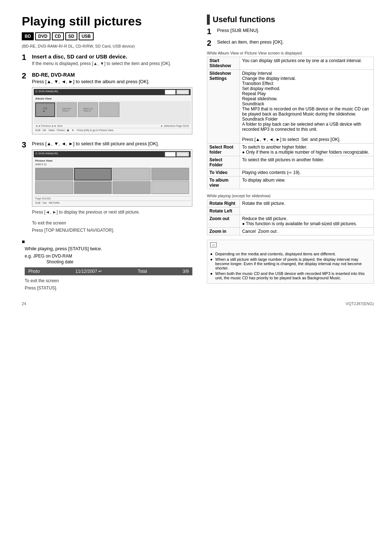 Image resolution: width=392 pixels, height=555 pixels. I want to click on while-album-label: While Album View or Picture View screen …, so click(290, 53).